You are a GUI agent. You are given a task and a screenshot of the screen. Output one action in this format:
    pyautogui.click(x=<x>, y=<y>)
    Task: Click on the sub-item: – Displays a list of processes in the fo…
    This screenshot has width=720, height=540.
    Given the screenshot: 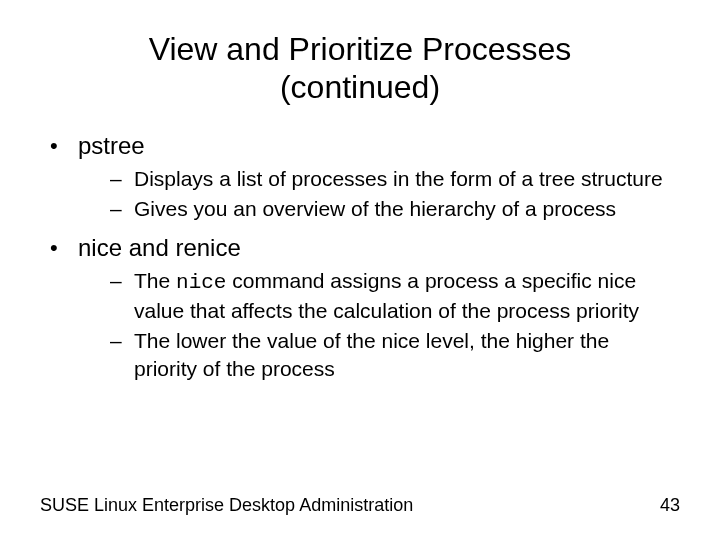 What is the action you would take?
    pyautogui.click(x=395, y=179)
    